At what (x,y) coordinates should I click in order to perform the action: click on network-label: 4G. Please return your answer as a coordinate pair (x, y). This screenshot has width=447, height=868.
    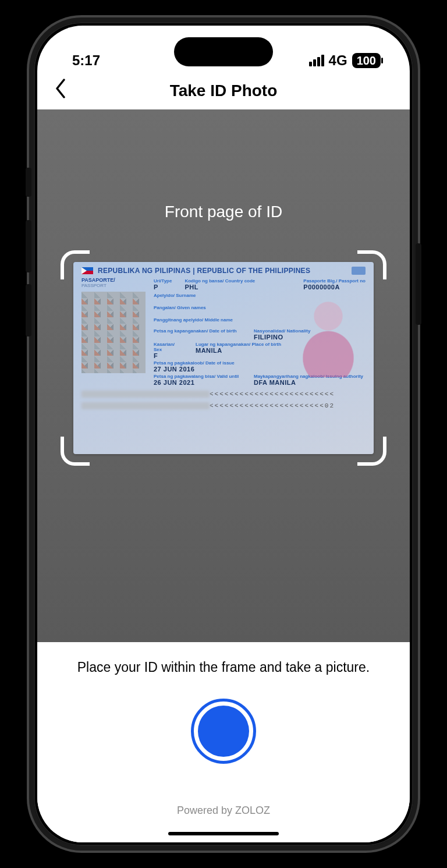
    Looking at the image, I should click on (338, 61).